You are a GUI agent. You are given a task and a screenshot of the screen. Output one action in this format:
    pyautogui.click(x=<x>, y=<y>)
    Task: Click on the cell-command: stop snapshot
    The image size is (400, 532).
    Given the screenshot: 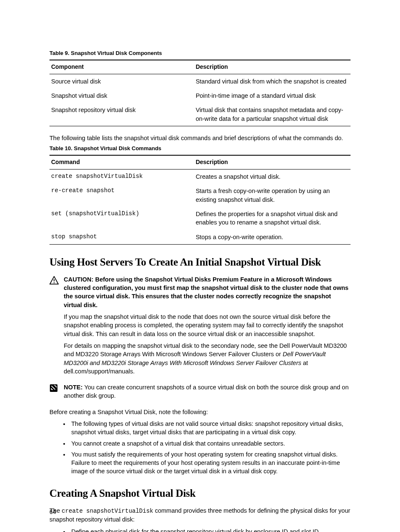 What is the action you would take?
    pyautogui.click(x=122, y=237)
    